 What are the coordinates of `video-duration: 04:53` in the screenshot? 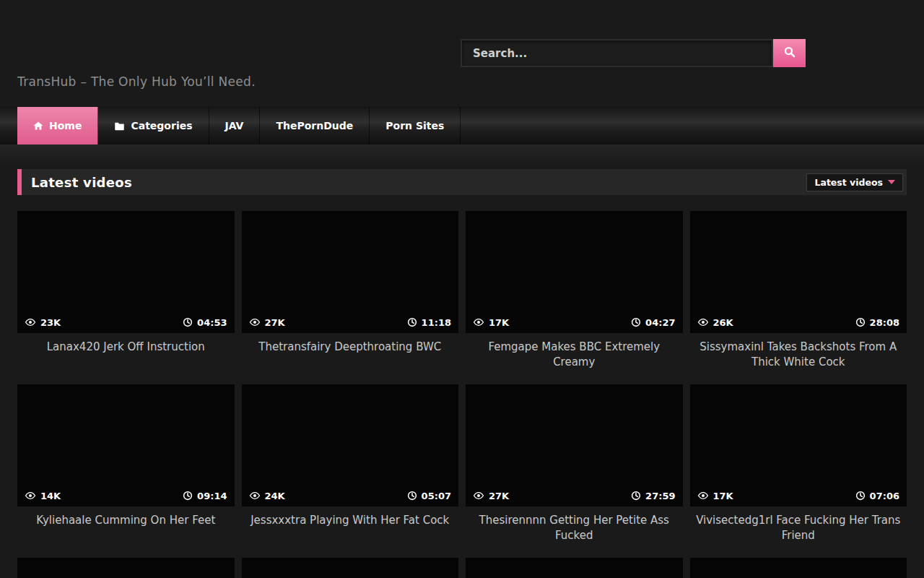 It's located at (205, 322).